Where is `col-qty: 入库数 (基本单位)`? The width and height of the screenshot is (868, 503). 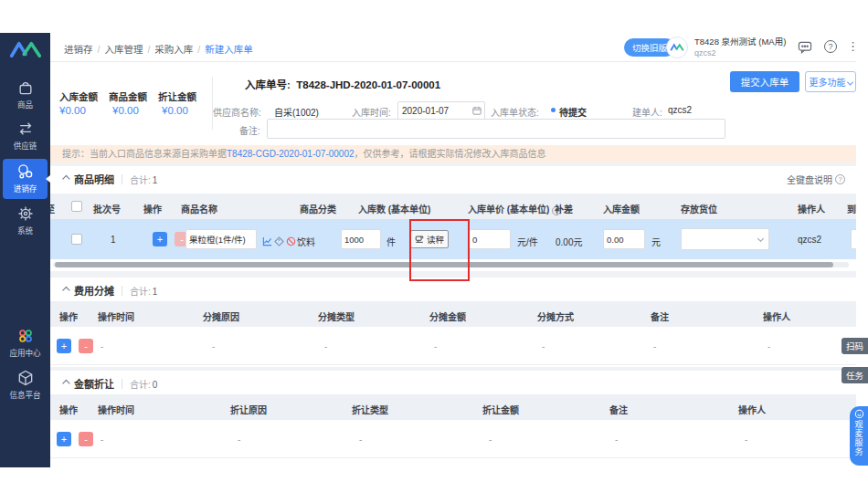
col-qty: 入库数 (基本单位) is located at coordinates (395, 208).